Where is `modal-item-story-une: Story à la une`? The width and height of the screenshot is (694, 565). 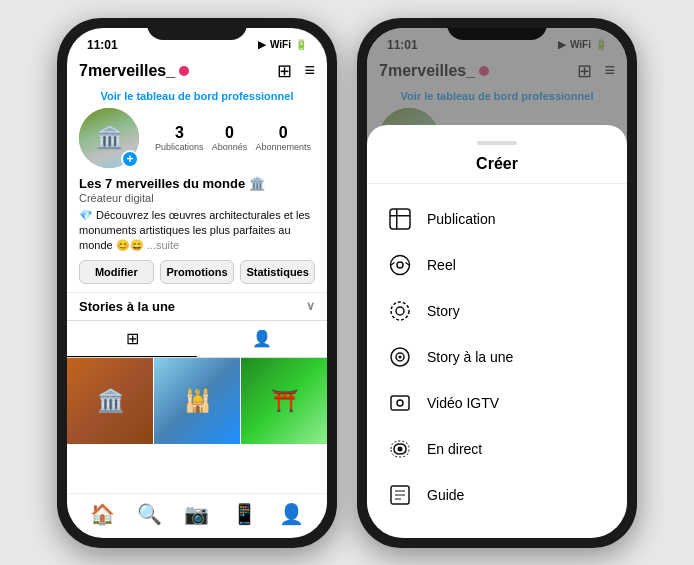 modal-item-story-une: Story à la une is located at coordinates (497, 357).